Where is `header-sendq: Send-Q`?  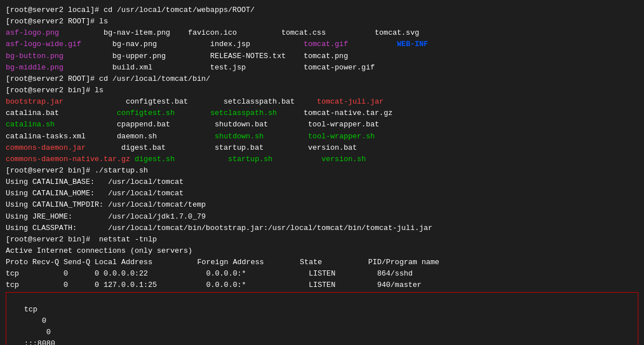
header-sendq: Send-Q is located at coordinates (79, 262).